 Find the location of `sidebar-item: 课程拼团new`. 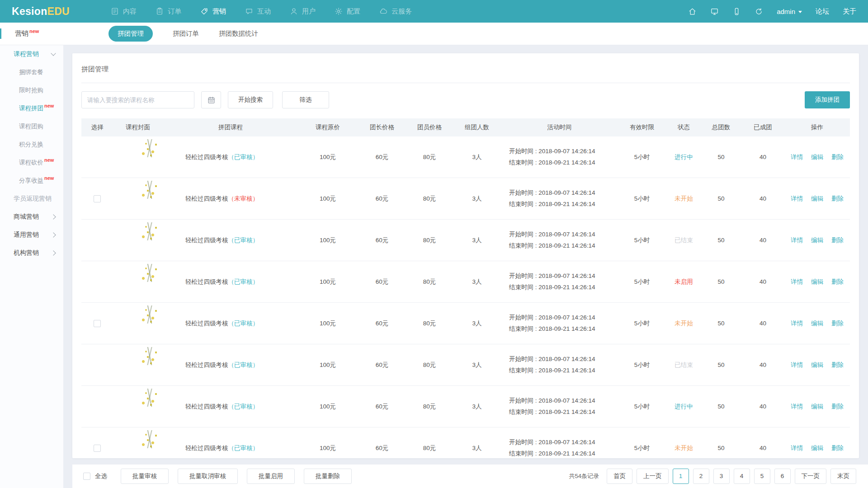

sidebar-item: 课程拼团new is located at coordinates (32, 108).